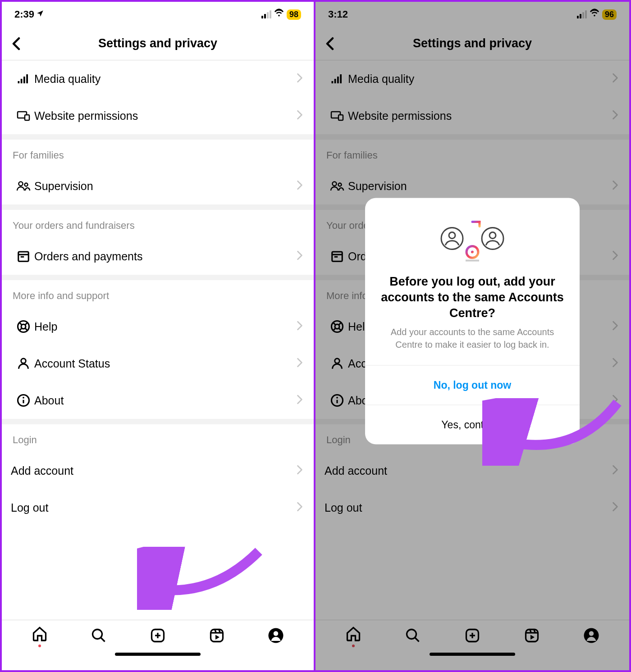 The image size is (631, 672). Describe the element at coordinates (165, 257) in the screenshot. I see `row-label: Orders and payments` at that location.